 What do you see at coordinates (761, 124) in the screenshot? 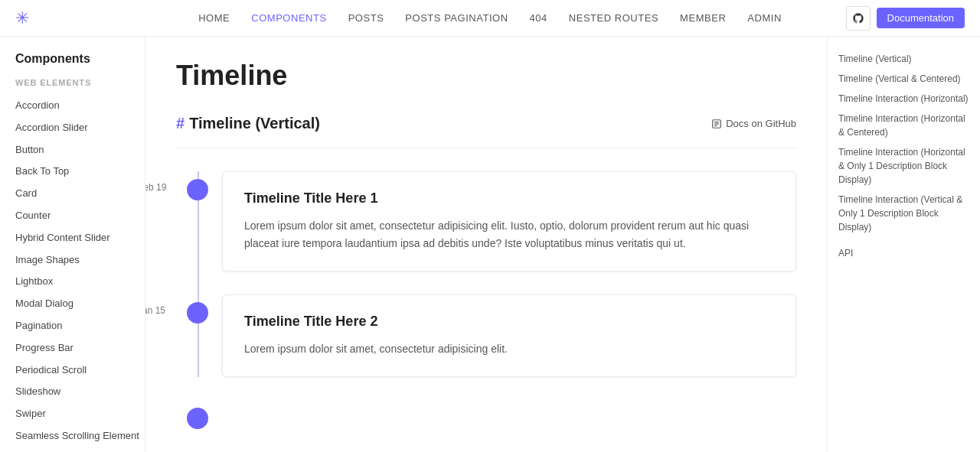
I see `docs-link-text: Docs on GitHub` at bounding box center [761, 124].